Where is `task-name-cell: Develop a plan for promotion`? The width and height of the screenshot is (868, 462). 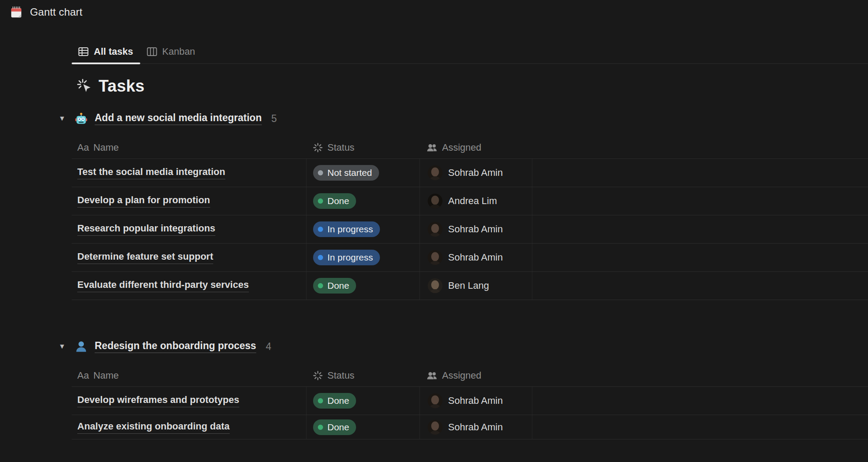
task-name-cell: Develop a plan for promotion is located at coordinates (189, 201).